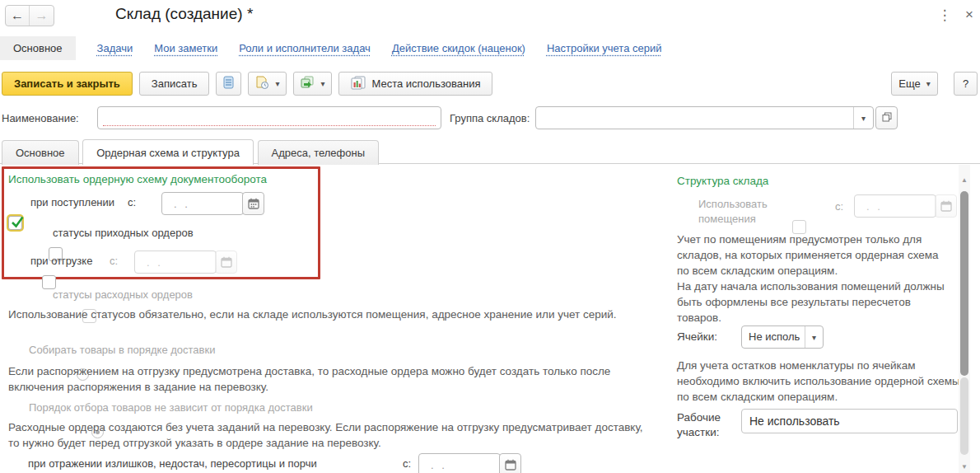  Describe the element at coordinates (61, 260) in the screenshot. I see `on-shipment-label: при отгрузке` at that location.